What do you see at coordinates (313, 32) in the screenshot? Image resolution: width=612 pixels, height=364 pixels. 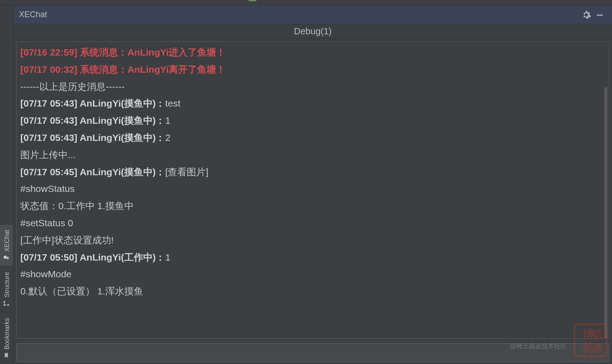 I see `tab-debug: Debug(1)` at bounding box center [313, 32].